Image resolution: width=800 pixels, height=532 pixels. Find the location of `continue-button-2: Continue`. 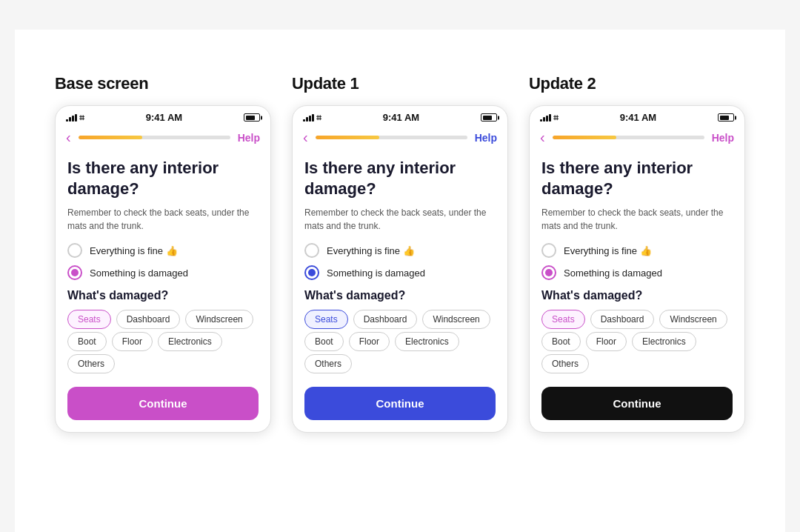

continue-button-2: Continue is located at coordinates (637, 403).